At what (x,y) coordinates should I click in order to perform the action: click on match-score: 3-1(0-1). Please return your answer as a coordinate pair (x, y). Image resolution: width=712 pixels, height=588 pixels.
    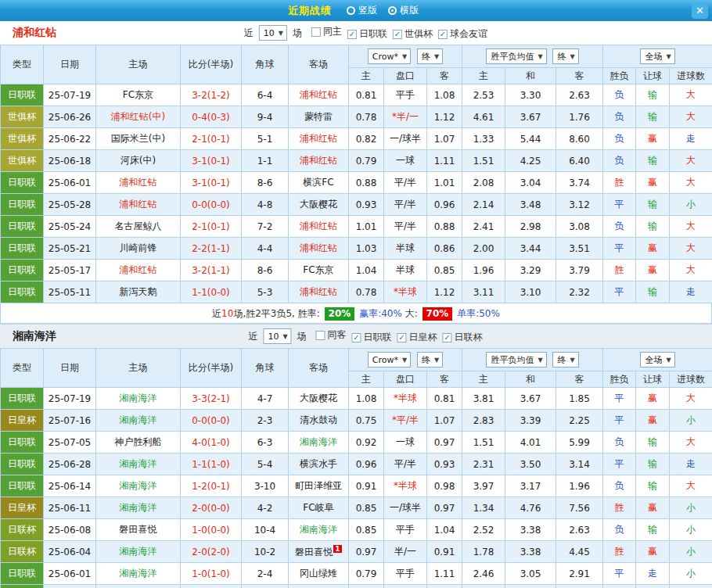
    Looking at the image, I should click on (211, 161).